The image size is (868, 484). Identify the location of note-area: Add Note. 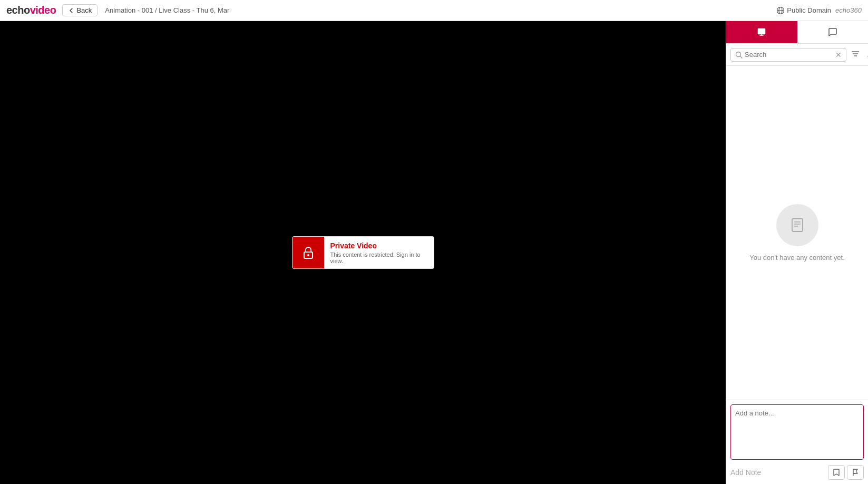
(797, 442).